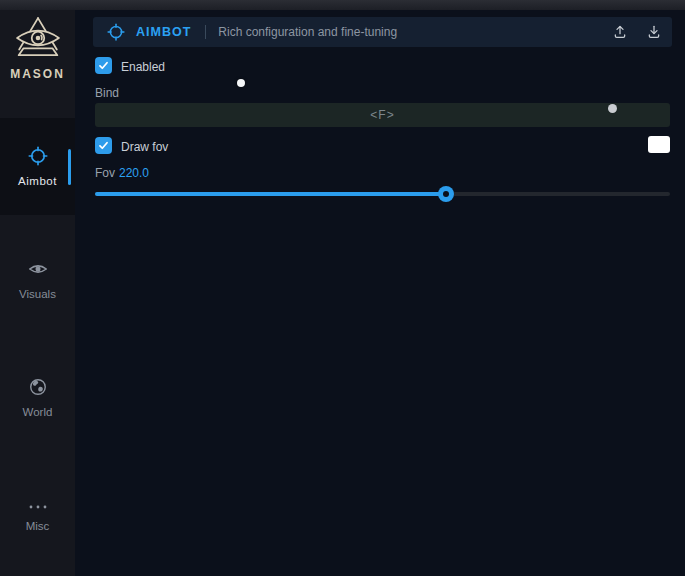 The width and height of the screenshot is (685, 576). Describe the element at coordinates (38, 514) in the screenshot. I see `sidebar-item-misc: Misc` at that location.